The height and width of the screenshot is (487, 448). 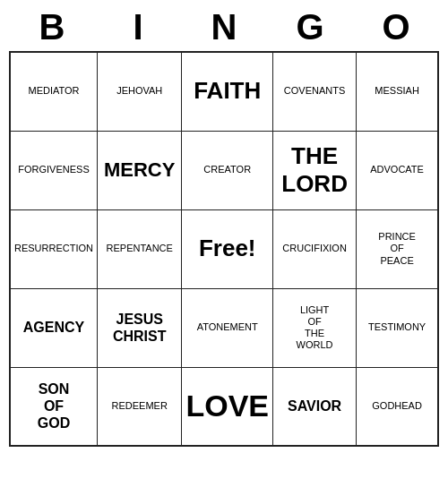 What do you see at coordinates (54, 170) in the screenshot?
I see `grid-cell: FORGIVENESS` at bounding box center [54, 170].